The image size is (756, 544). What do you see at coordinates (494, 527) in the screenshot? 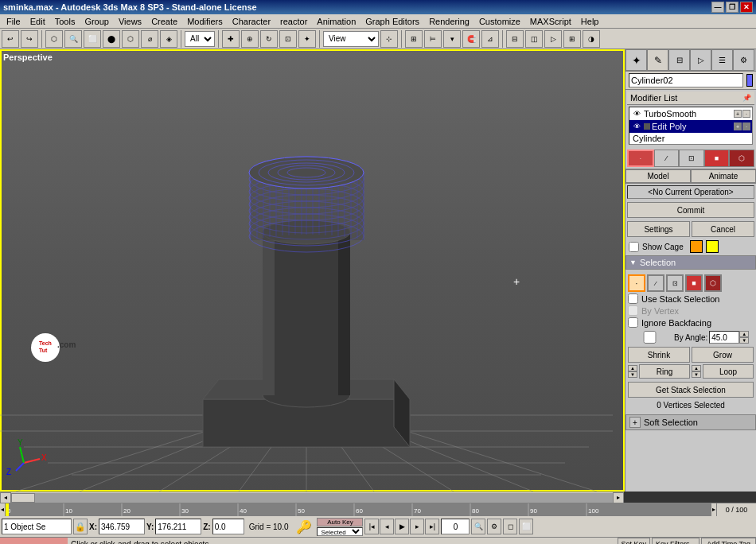
I see `settings-icon-btn: ⚙` at bounding box center [494, 527].